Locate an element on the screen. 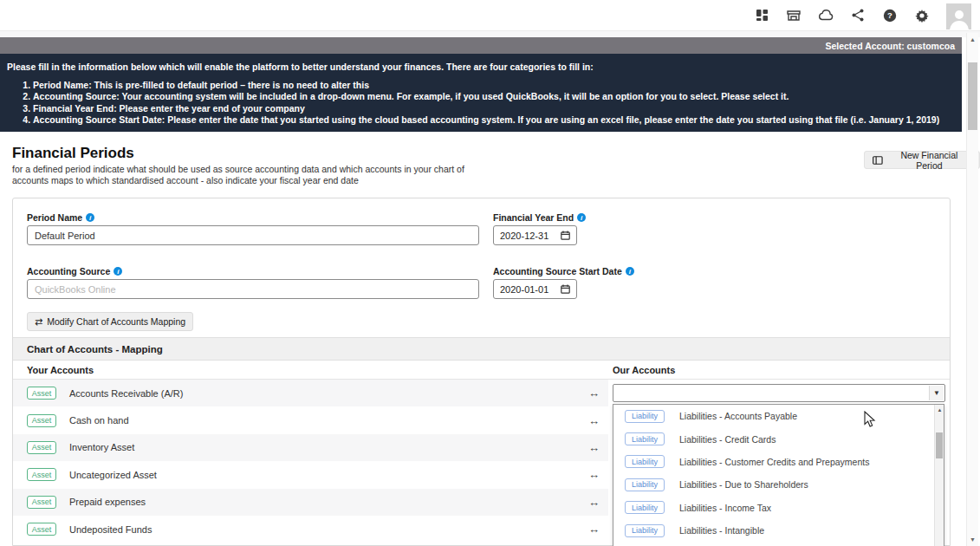 The image size is (980, 546). option-label: Liabilities - Due to Shareholders is located at coordinates (743, 484).